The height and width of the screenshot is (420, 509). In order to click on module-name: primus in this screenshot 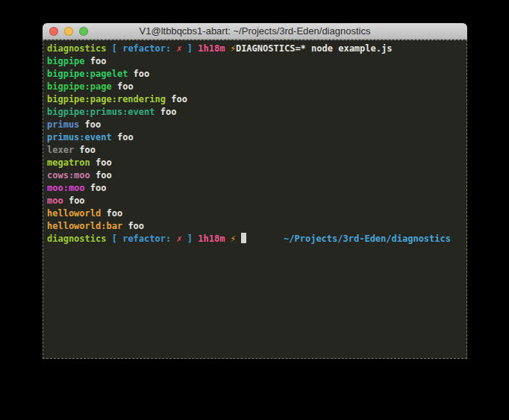, I will do `click(63, 125)`.